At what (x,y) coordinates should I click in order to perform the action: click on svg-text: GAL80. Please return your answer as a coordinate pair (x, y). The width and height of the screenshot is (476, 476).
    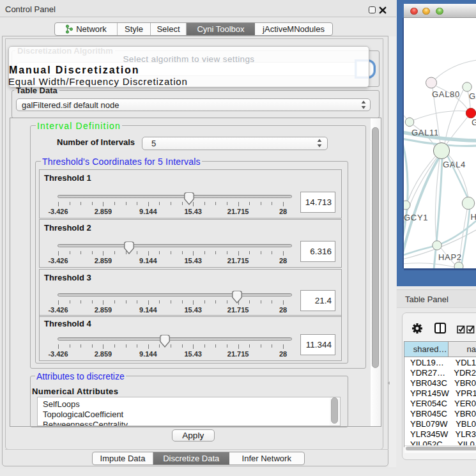
    Looking at the image, I should click on (446, 95).